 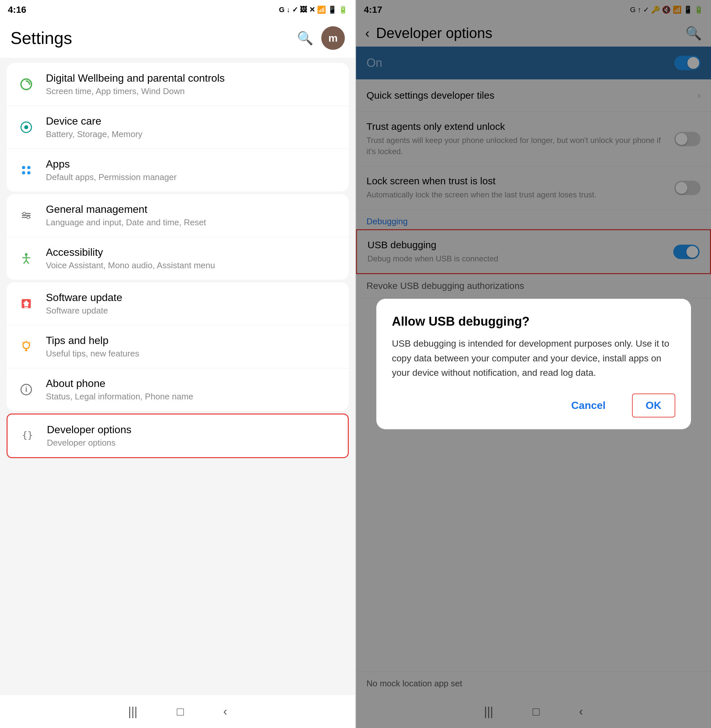 What do you see at coordinates (193, 84) in the screenshot?
I see `digital-wellbeing-text: Digital Wellbeing and parental controls …` at bounding box center [193, 84].